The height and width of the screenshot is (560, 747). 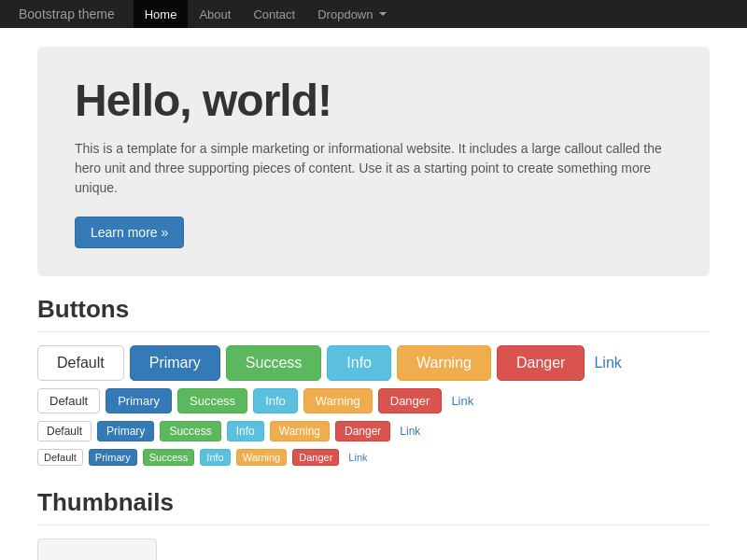 What do you see at coordinates (69, 401) in the screenshot?
I see `btn-default-md: Default` at bounding box center [69, 401].